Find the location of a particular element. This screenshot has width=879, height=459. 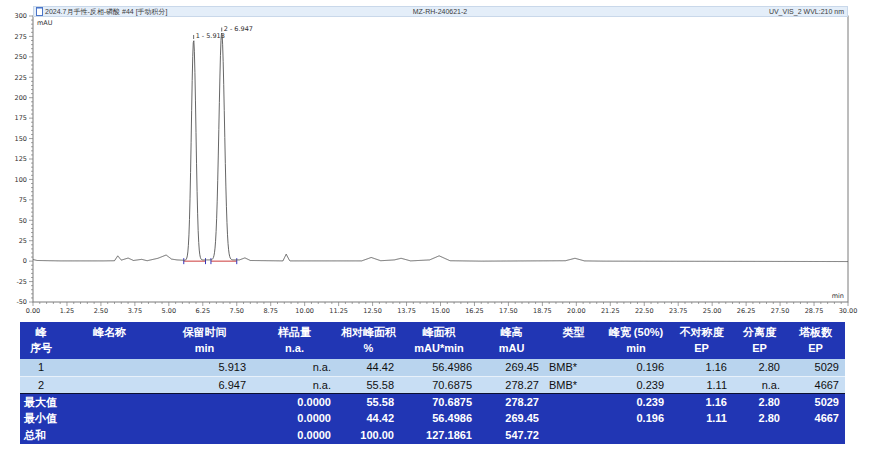

x-tick-label: 17.50 is located at coordinates (508, 311).